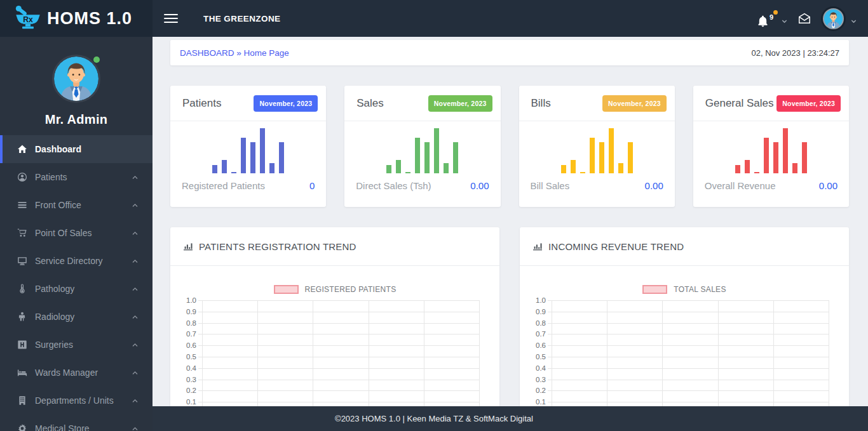 The height and width of the screenshot is (431, 868). What do you see at coordinates (370, 103) in the screenshot?
I see `stat-card-title: Sales` at bounding box center [370, 103].